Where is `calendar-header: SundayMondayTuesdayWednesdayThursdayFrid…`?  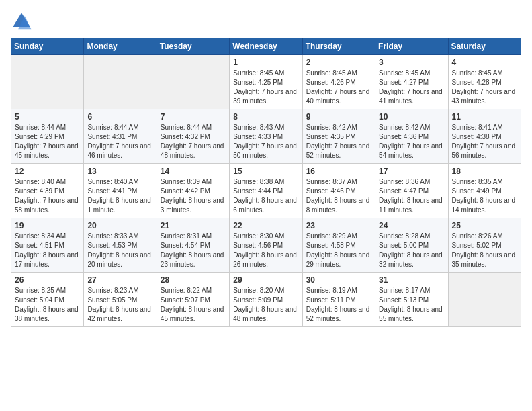 calendar-header: SundayMondayTuesdayWednesdayThursdayFrid… is located at coordinates (266, 47).